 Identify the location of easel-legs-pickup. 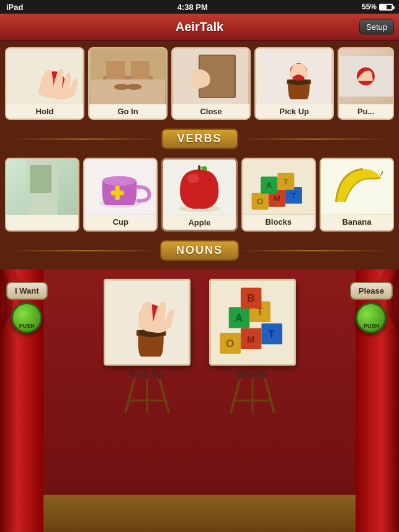
(147, 396).